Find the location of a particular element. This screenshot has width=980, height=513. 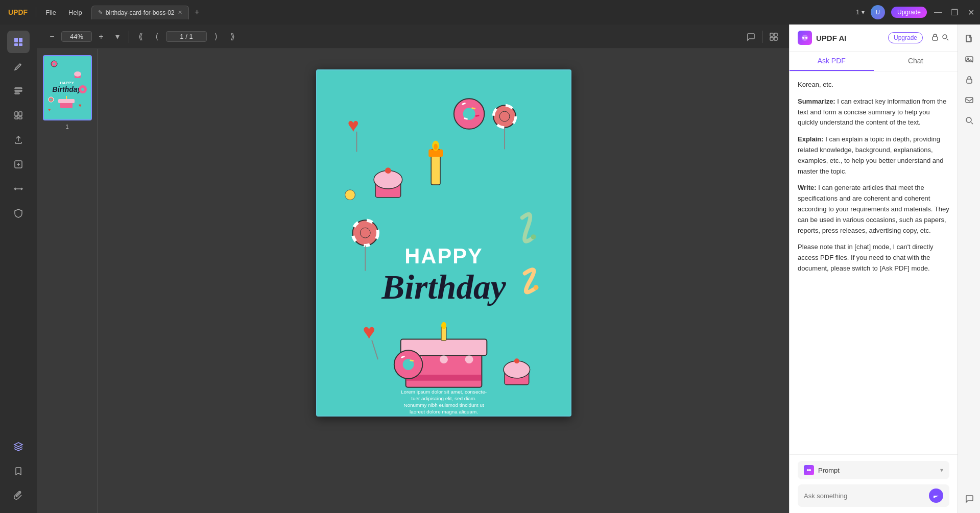

sidebar-item-export is located at coordinates (18, 140).